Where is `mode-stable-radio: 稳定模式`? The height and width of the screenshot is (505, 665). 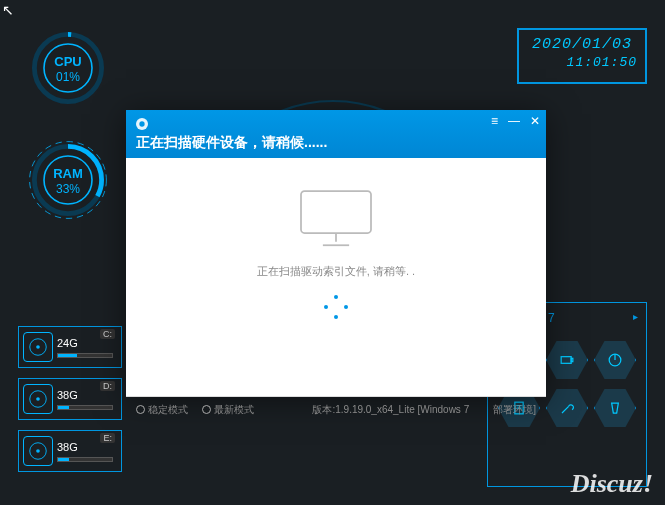
mode-stable-radio: 稳定模式 is located at coordinates (162, 410).